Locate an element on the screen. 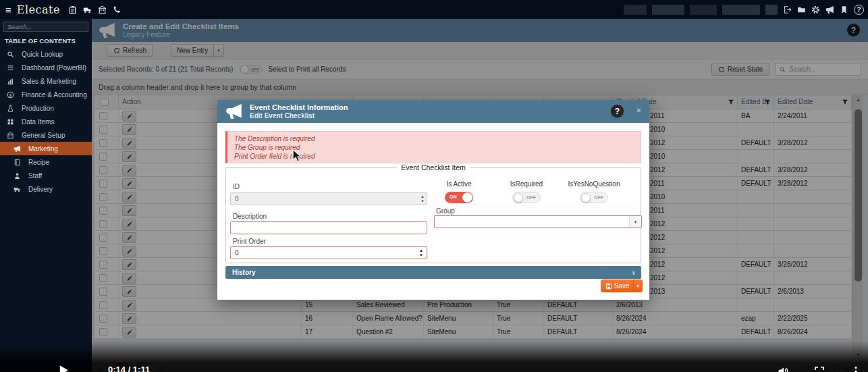 The width and height of the screenshot is (868, 372). sidebar-item-staff: Staff is located at coordinates (46, 176).